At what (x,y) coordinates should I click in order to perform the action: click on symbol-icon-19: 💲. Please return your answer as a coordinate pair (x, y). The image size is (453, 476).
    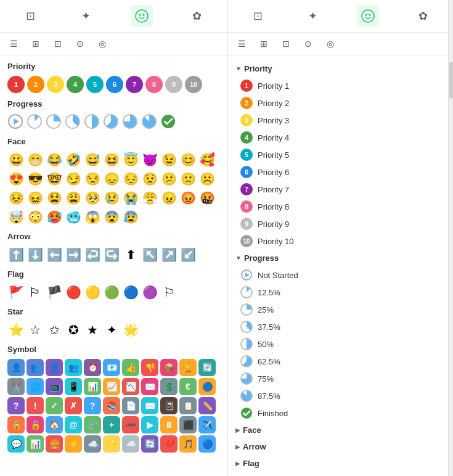
    Looking at the image, I should click on (169, 387).